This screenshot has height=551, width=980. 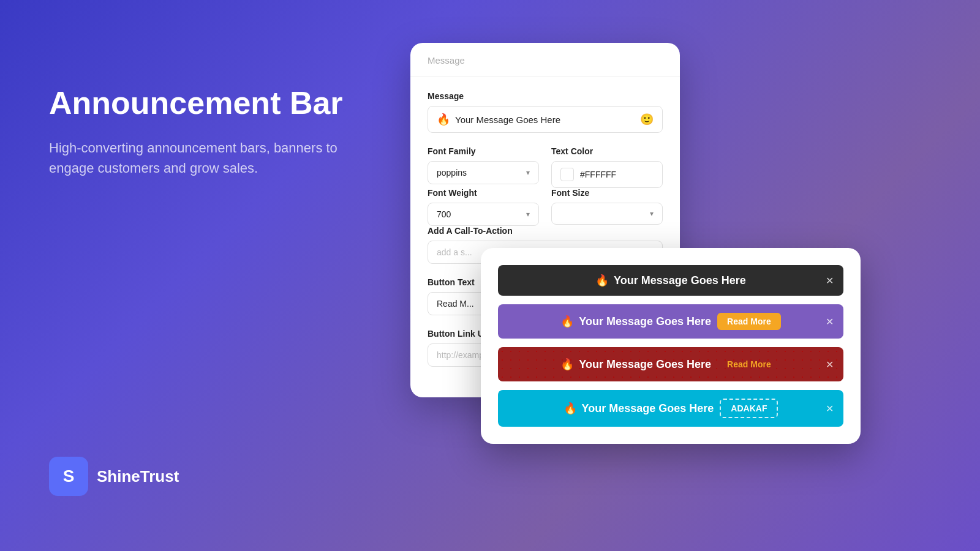 What do you see at coordinates (483, 151) in the screenshot?
I see `font-family-label: Font Family` at bounding box center [483, 151].